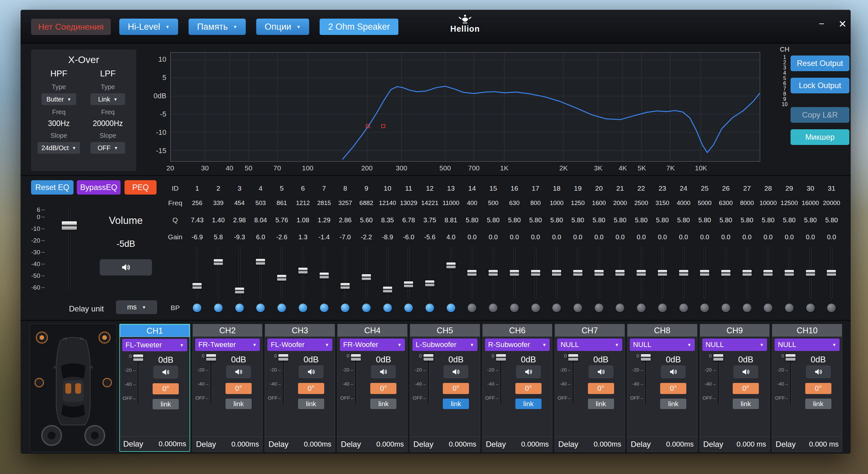 The image size is (868, 474). What do you see at coordinates (59, 124) in the screenshot?
I see `hpf-freq-value: 300Hz` at bounding box center [59, 124].